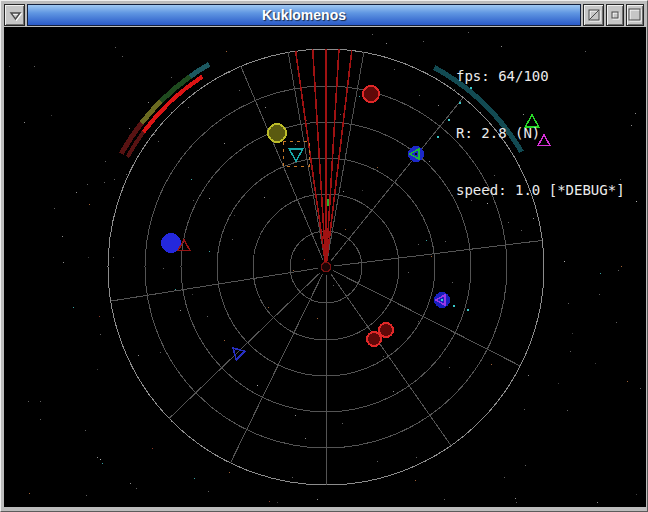  I want to click on pod-purple-triangle, so click(442, 300).